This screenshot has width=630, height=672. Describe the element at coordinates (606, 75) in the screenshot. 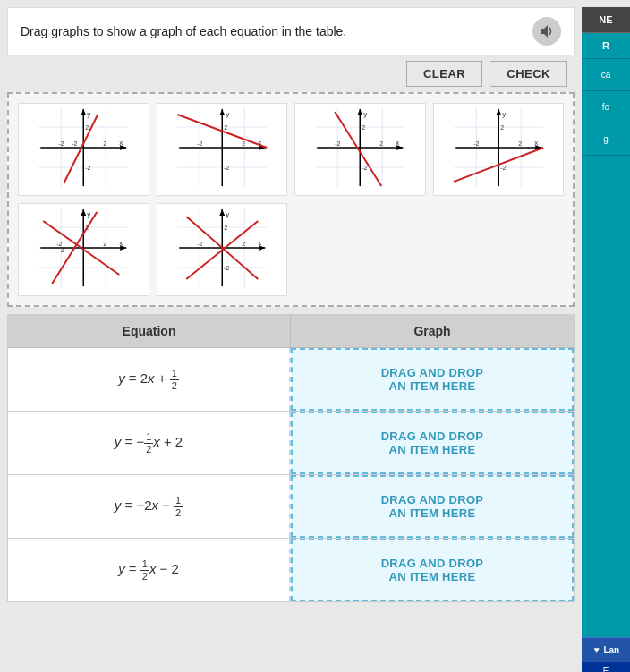

I see `sidebar-ca: ca` at that location.